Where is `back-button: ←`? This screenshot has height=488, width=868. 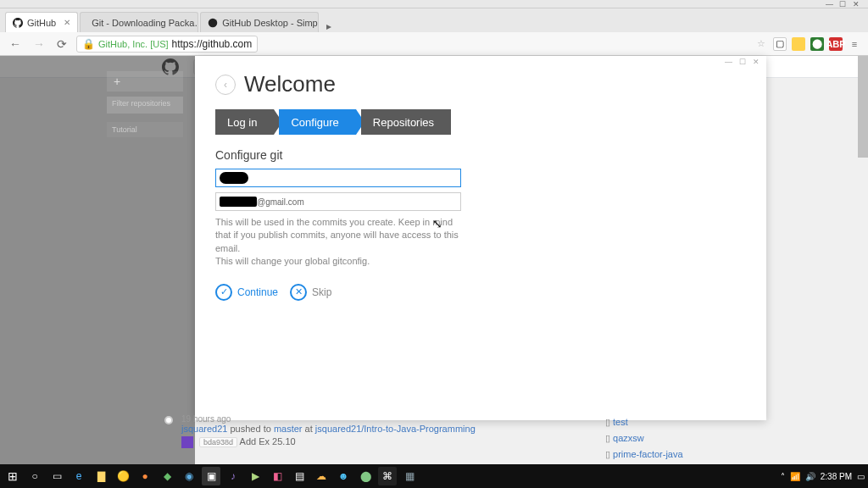 back-button: ← is located at coordinates (15, 44).